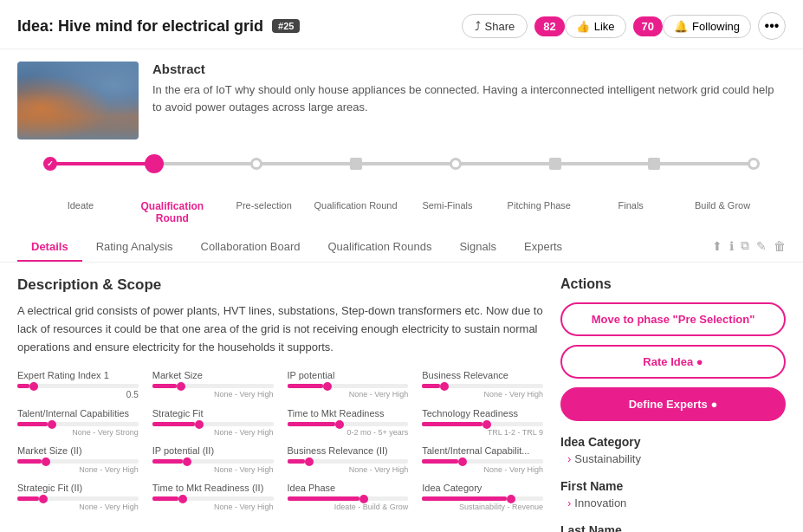  What do you see at coordinates (495, 26) in the screenshot?
I see `share-button: ⤴ Share` at bounding box center [495, 26].